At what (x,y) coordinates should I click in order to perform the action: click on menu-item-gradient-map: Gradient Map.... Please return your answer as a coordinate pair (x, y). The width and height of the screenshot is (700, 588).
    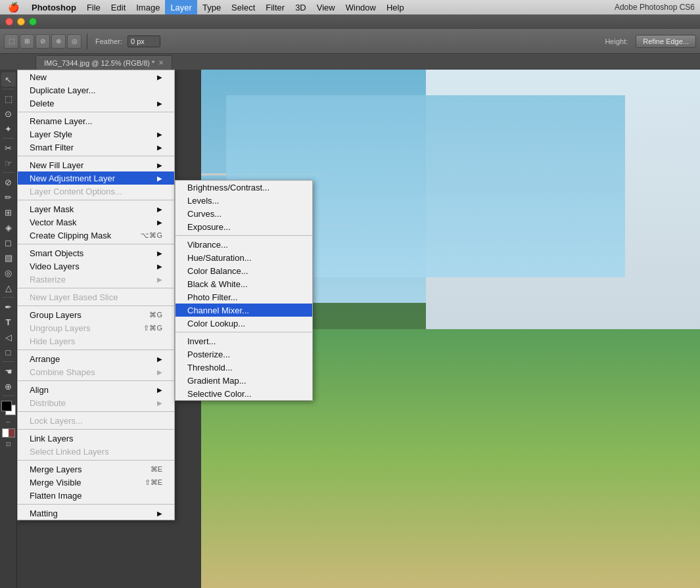
    Looking at the image, I should click on (244, 380).